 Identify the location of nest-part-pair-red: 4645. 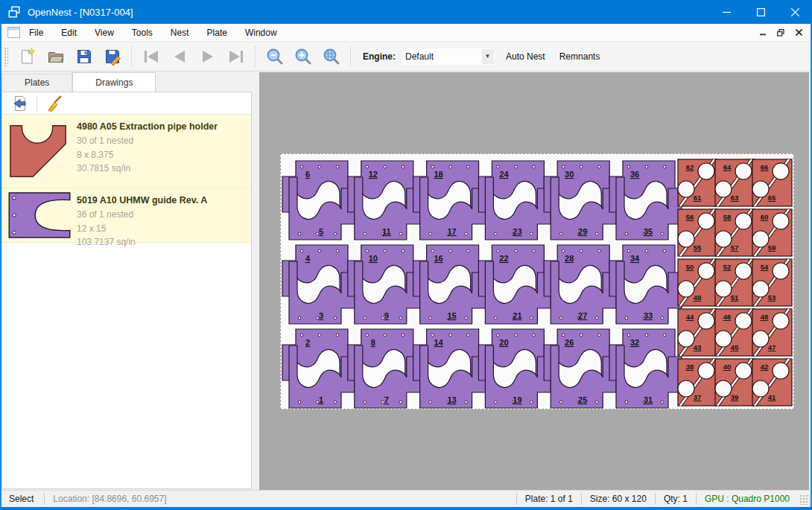
(735, 332).